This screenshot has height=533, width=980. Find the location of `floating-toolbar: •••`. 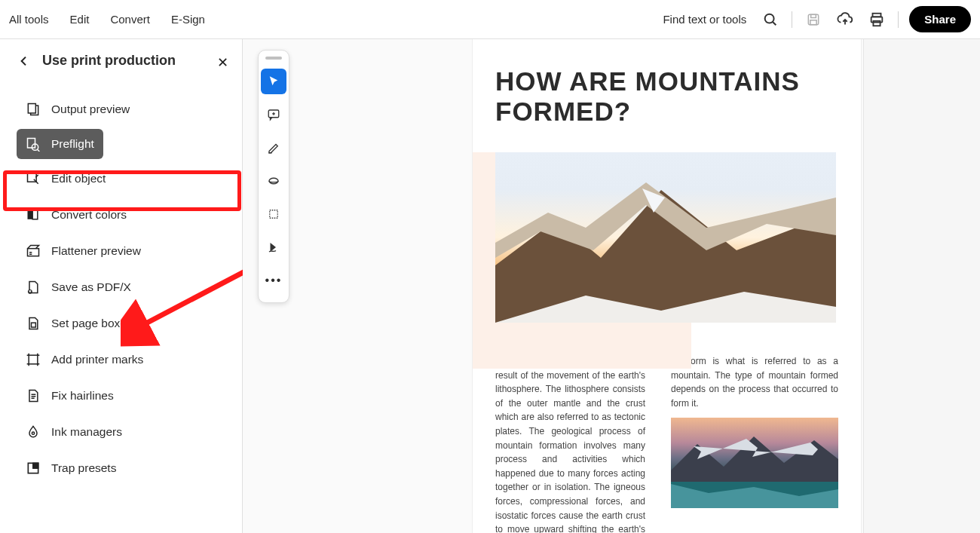

floating-toolbar: ••• is located at coordinates (274, 176).